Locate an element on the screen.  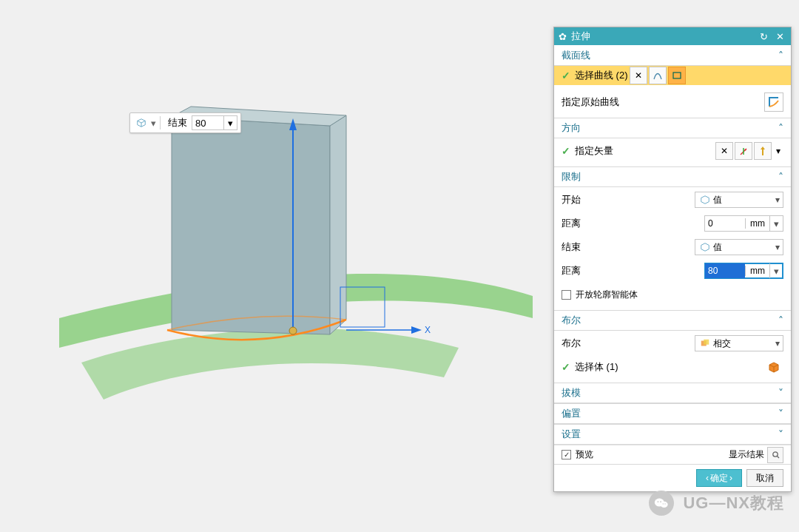
cancel-button: 取消 is located at coordinates (765, 478).